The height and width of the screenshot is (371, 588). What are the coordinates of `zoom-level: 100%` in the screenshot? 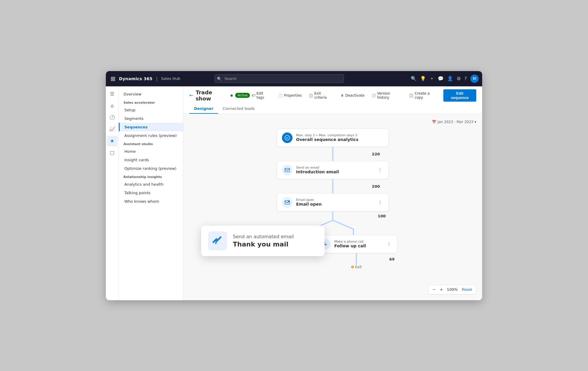 It's located at (452, 290).